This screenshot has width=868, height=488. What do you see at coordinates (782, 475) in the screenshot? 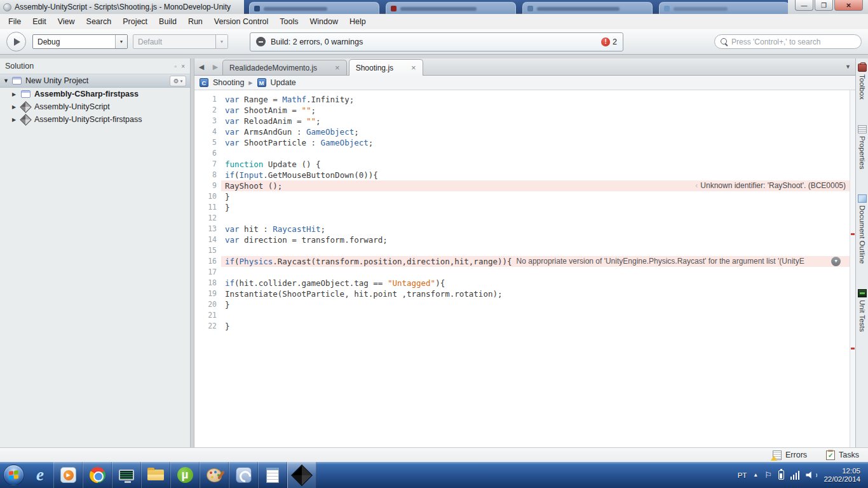
I see `battery-icon` at bounding box center [782, 475].